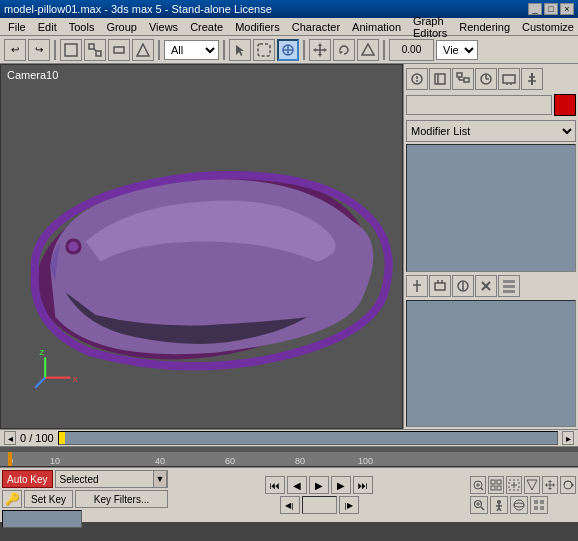 The height and width of the screenshot is (541, 578). I want to click on move-button, so click(320, 50).